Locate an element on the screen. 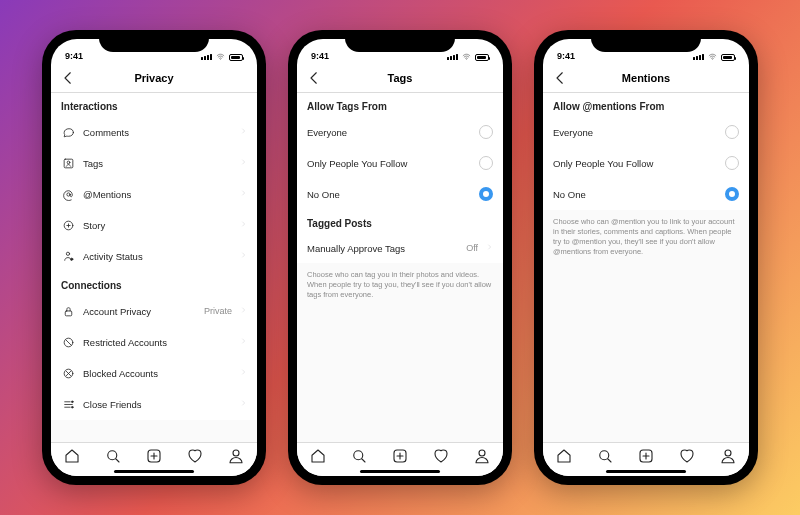  tag-icon is located at coordinates (68, 163).